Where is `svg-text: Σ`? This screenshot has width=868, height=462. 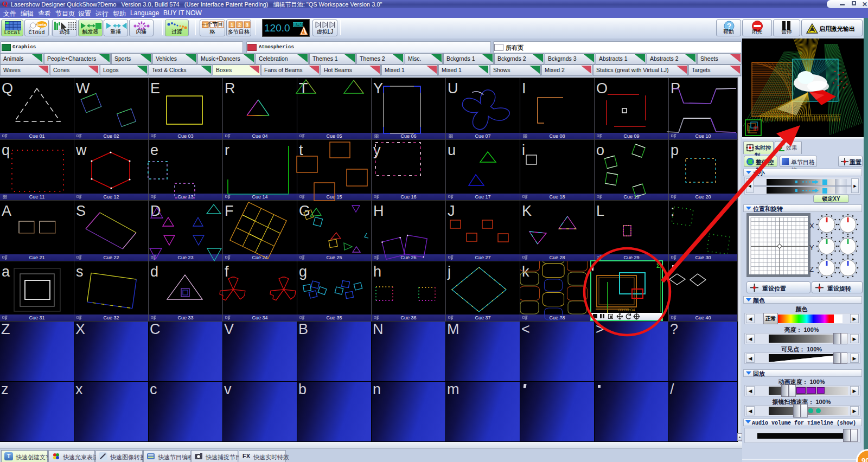
svg-text: Σ is located at coordinates (659, 266).